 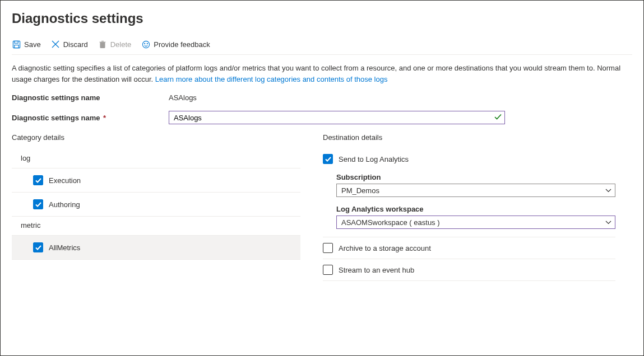 I want to click on toolbar: Save Discard Delete Provide feedback, so click(x=322, y=47).